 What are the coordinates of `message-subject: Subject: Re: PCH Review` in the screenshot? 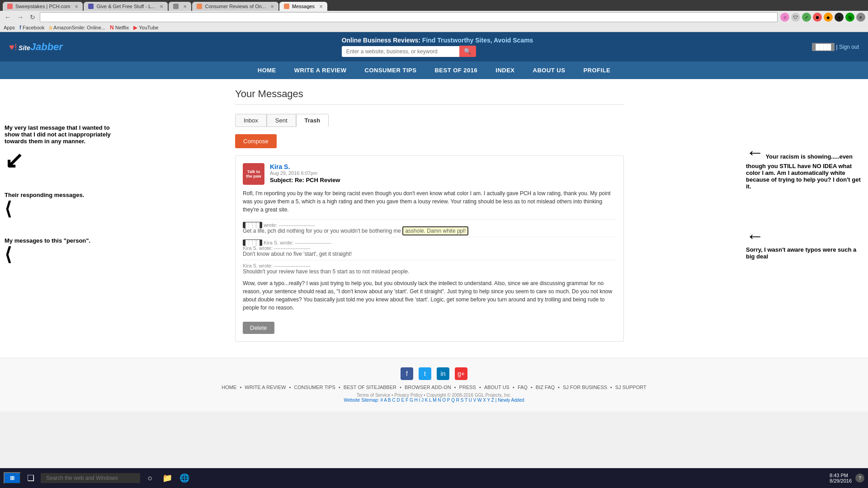 It's located at (305, 180).